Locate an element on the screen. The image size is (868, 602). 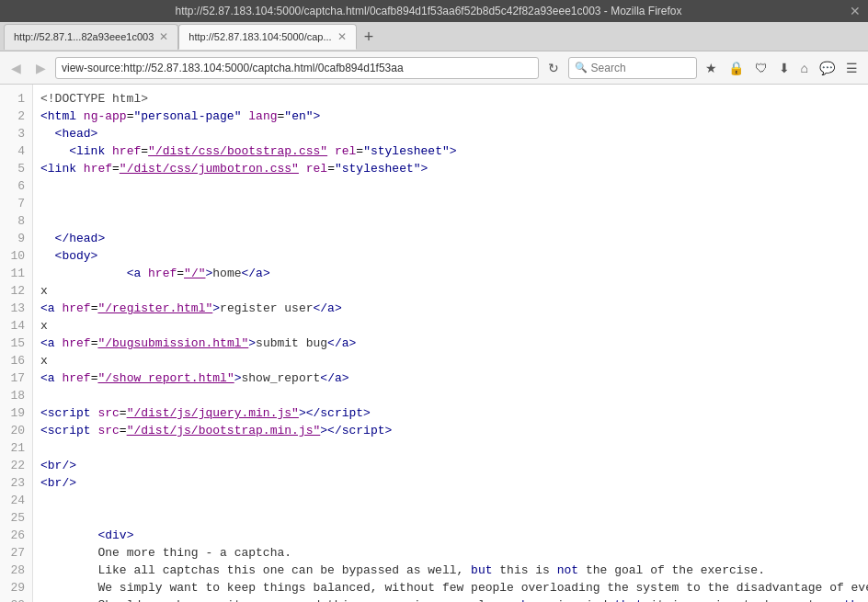
speech-button: 💬 is located at coordinates (828, 68).